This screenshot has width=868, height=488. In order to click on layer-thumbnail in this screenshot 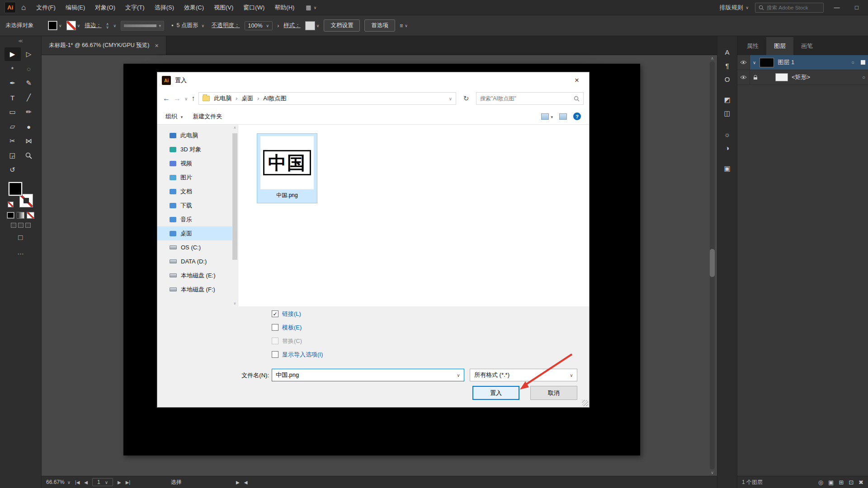, I will do `click(767, 62)`.